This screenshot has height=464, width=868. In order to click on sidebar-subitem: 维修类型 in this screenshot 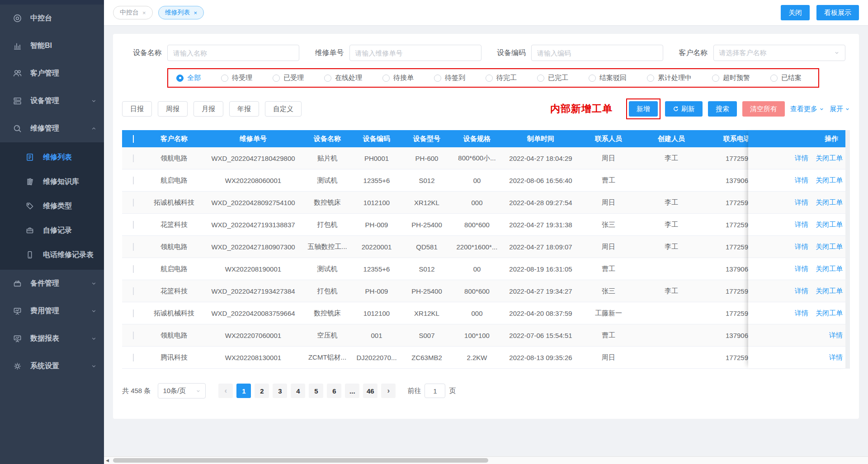, I will do `click(52, 206)`.